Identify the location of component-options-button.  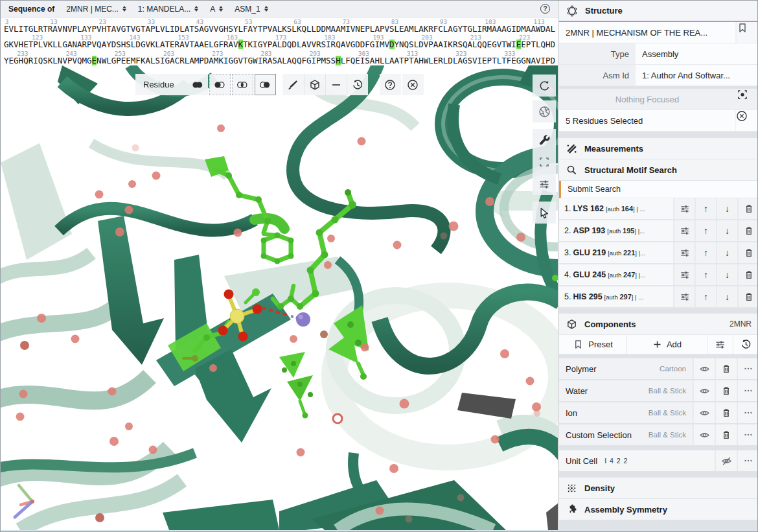
(720, 345).